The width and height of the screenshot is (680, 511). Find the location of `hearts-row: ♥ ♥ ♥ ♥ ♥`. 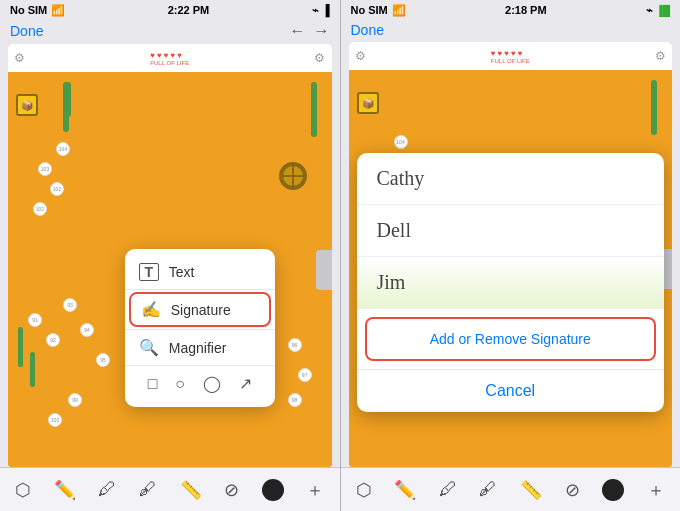

hearts-row: ♥ ♥ ♥ ♥ ♥ is located at coordinates (170, 56).